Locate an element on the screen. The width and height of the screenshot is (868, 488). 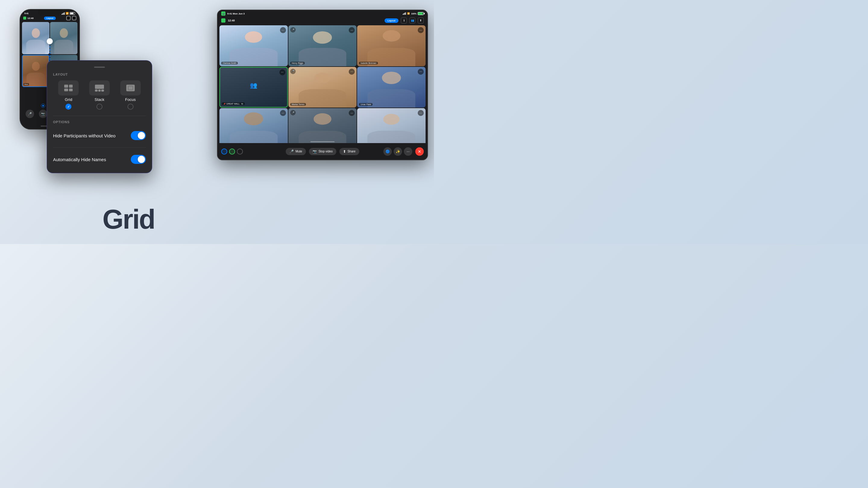
ipad-facetime-icon: 📹 is located at coordinates (223, 13).